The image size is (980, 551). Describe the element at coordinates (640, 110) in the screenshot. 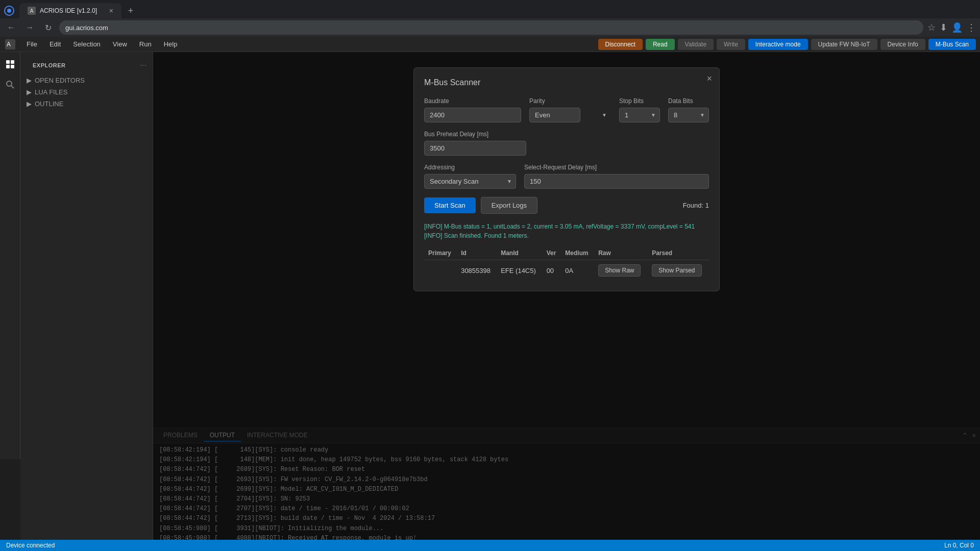

I see `stop-bits-group: Stop Bits 1 2 ▼` at that location.